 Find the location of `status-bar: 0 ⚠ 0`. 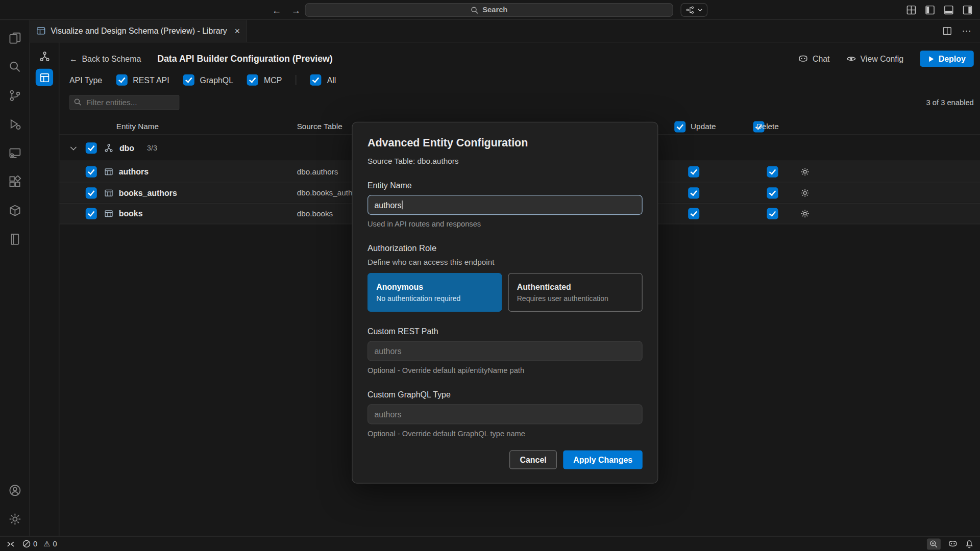

status-bar: 0 ⚠ 0 is located at coordinates (490, 544).